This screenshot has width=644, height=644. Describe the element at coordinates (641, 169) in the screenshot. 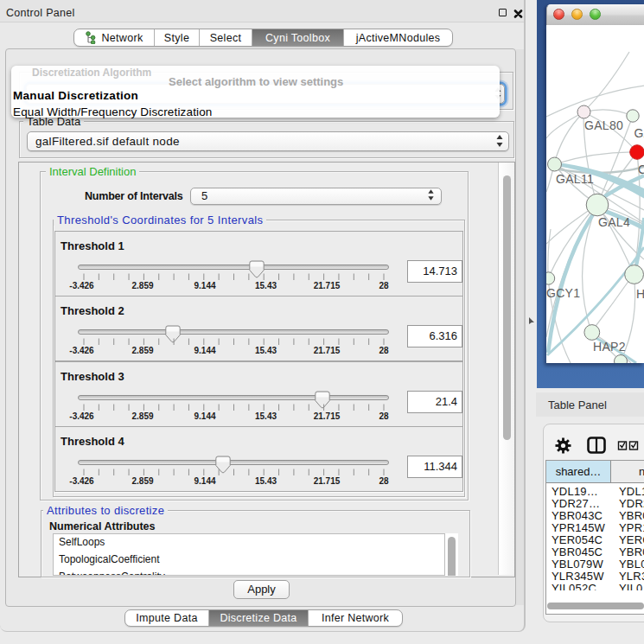

I see `svg-text: C` at that location.